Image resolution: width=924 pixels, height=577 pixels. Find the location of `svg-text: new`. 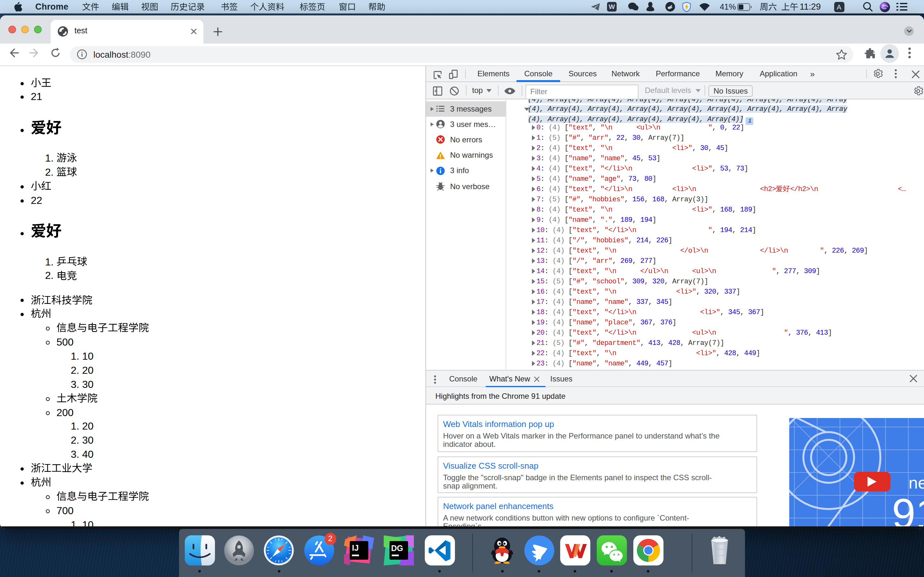

svg-text: new is located at coordinates (916, 483).